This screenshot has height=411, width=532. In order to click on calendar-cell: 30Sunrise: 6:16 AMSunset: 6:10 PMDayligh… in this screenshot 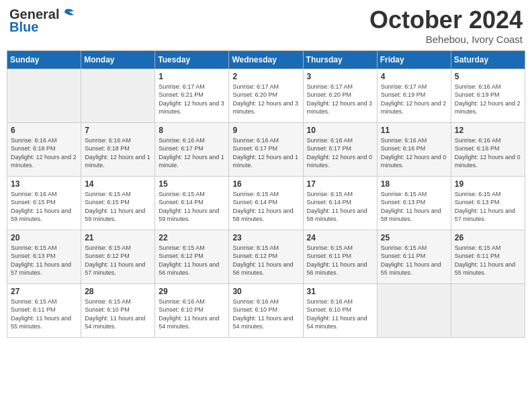, I will do `click(266, 310)`.